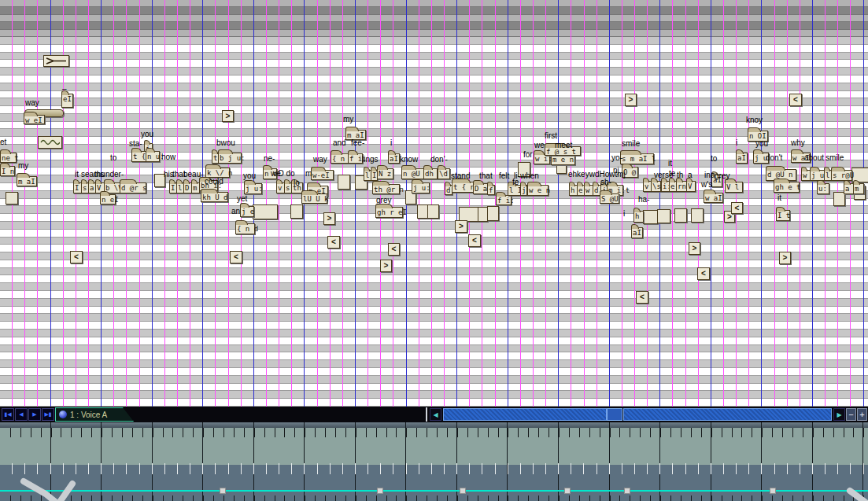  Describe the element at coordinates (247, 212) in the screenshot. I see `phoneme-note: j e` at that location.